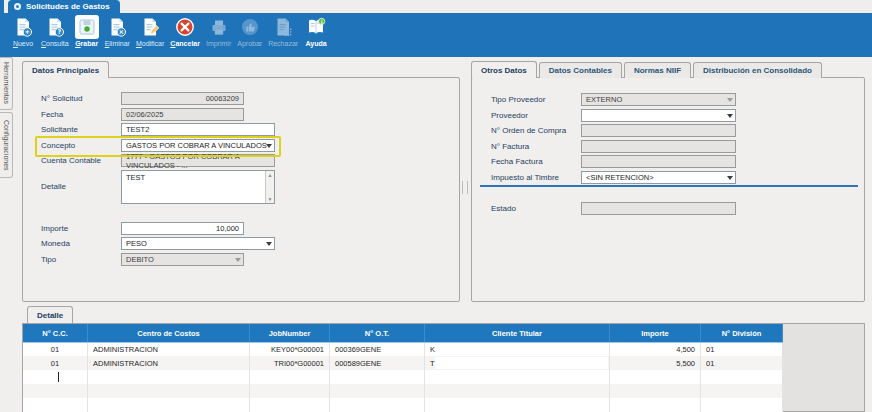 The image size is (872, 412). I want to click on field-row-impuesto-al-timbre: Impuesto al Timbre<SIN RETENCION>, so click(614, 178).